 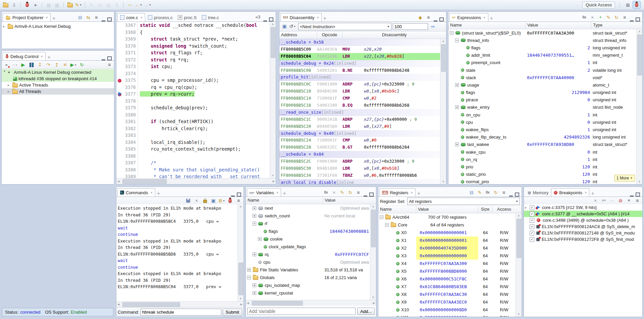 What do you see at coordinates (334, 193) in the screenshot?
I see `remove-icon: ×` at bounding box center [334, 193].